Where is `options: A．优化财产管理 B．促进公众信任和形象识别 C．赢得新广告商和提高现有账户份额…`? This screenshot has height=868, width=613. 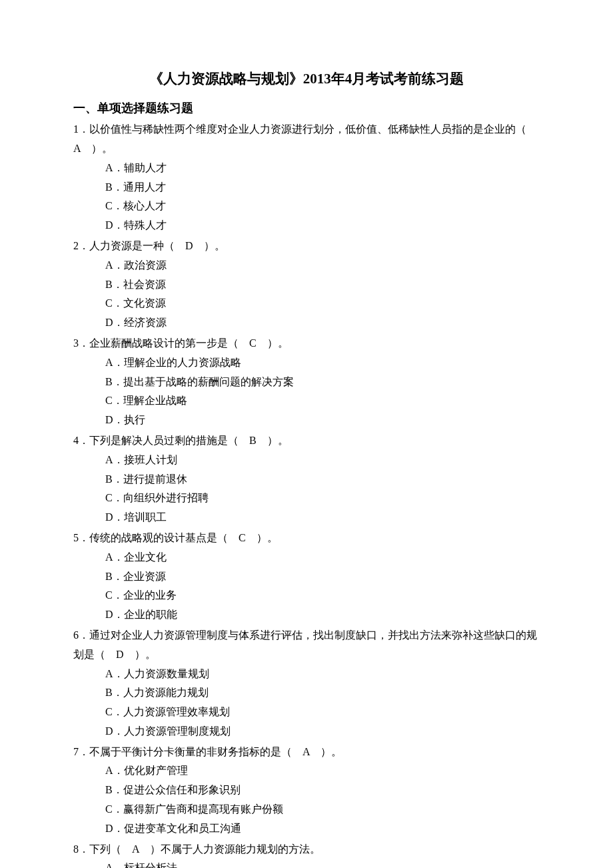
options: A．优化财产管理 B．促进公众信任和形象识别 C．赢得新广告商和提高现有账户份额… is located at coordinates (306, 800).